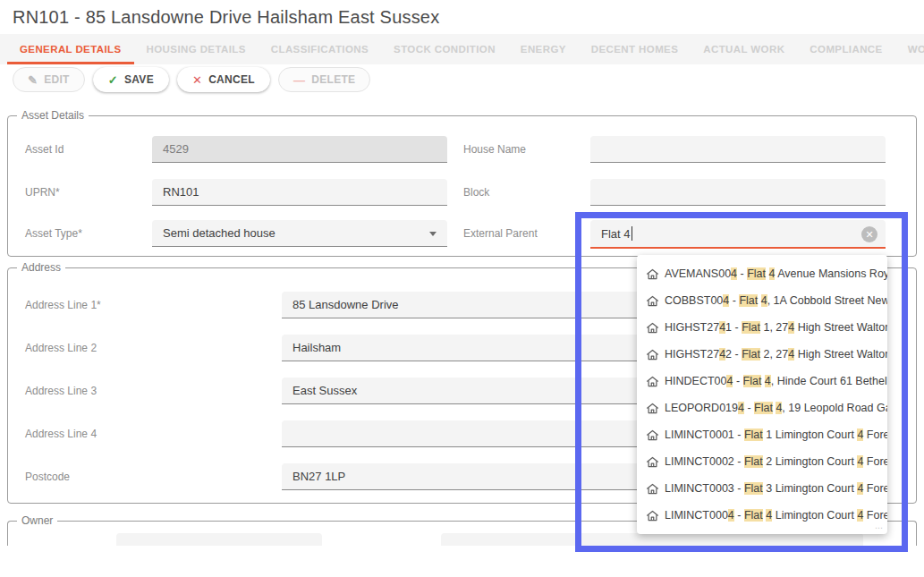  I want to click on address-line2-value: Hailsham, so click(317, 347).